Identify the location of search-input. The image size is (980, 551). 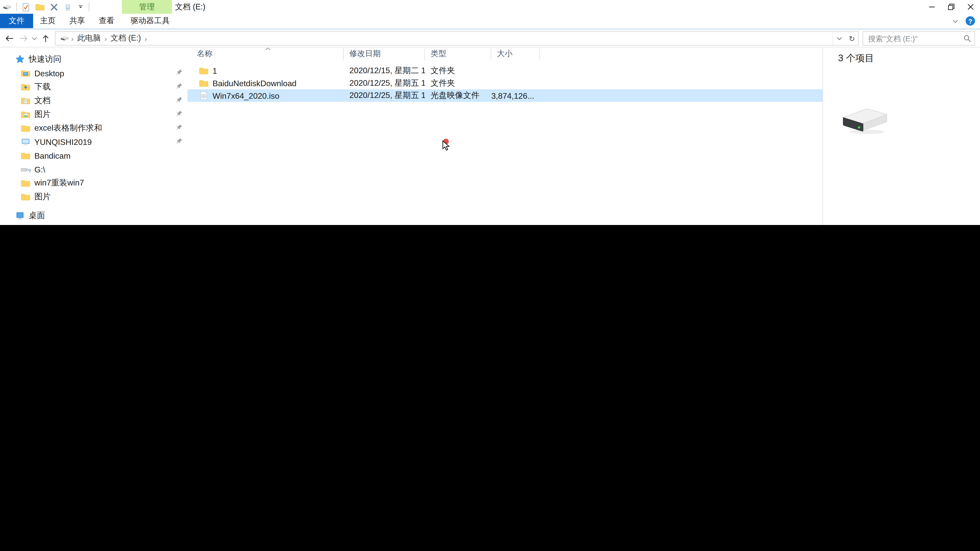
(913, 38).